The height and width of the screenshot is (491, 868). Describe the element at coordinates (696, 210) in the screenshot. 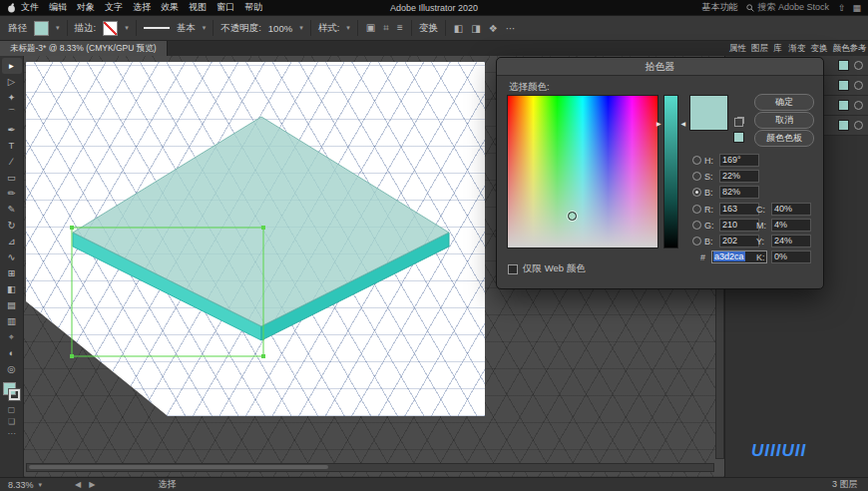

I see `radio-r` at that location.